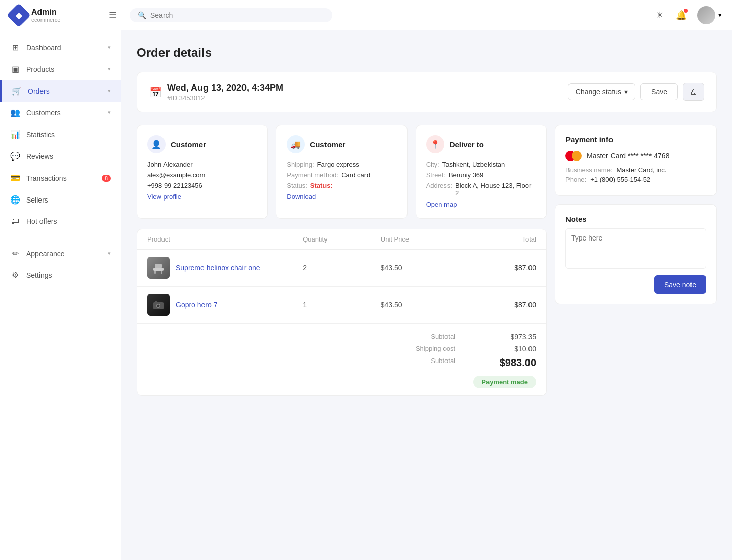 Image resolution: width=732 pixels, height=560 pixels. Describe the element at coordinates (576, 179) in the screenshot. I see `phone-label: Phone:` at that location.